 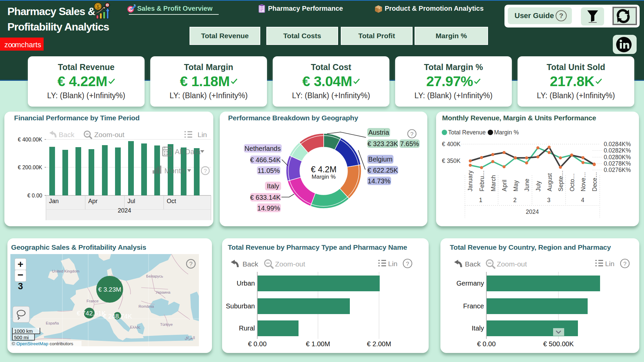 I want to click on svg-text: 2, so click(x=515, y=200).